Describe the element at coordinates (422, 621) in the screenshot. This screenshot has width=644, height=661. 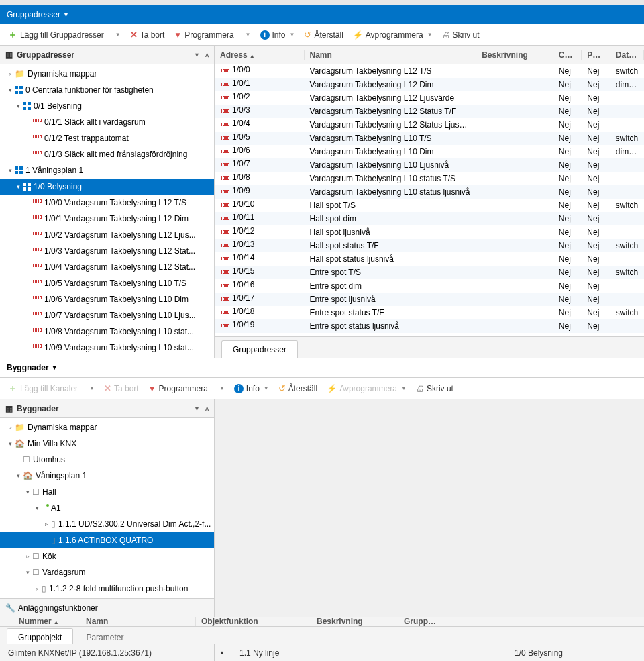
I see `col-groupaddress: Gruppadres` at that location.